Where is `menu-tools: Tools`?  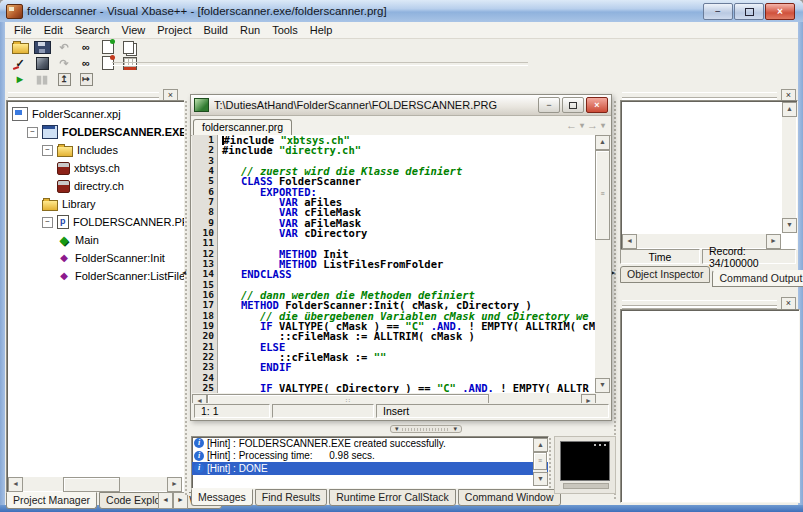
menu-tools: Tools is located at coordinates (285, 30).